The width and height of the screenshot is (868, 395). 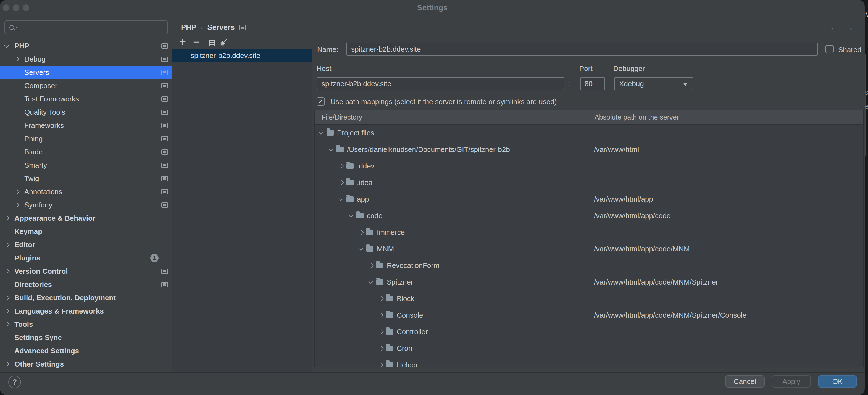 What do you see at coordinates (589, 216) in the screenshot?
I see `mapping-row-code: code/var/www/html/app/code` at bounding box center [589, 216].